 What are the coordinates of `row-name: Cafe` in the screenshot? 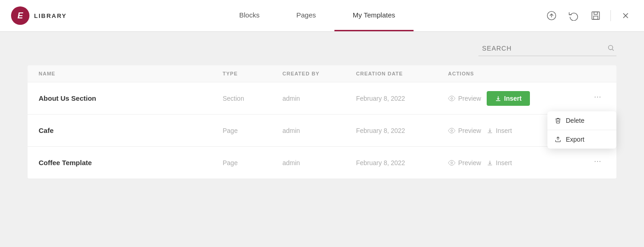 It's located at (131, 131).